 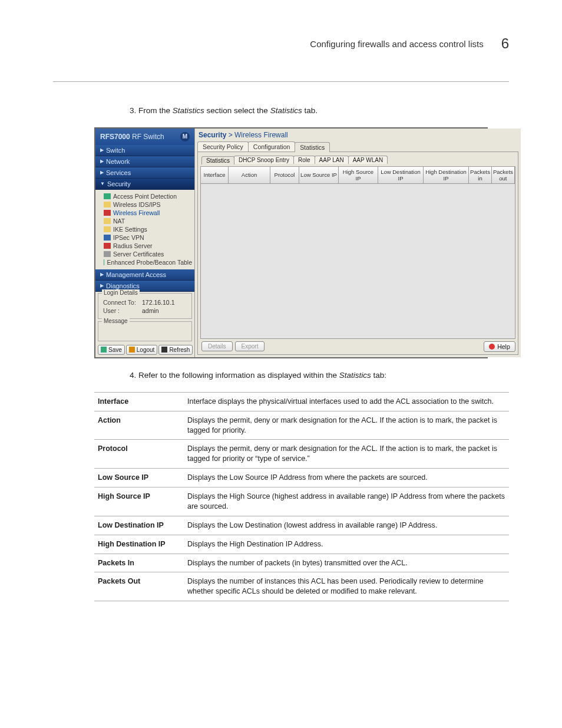 What do you see at coordinates (319, 376) in the screenshot?
I see `step-4: 4. Refer to the following information as…` at bounding box center [319, 376].